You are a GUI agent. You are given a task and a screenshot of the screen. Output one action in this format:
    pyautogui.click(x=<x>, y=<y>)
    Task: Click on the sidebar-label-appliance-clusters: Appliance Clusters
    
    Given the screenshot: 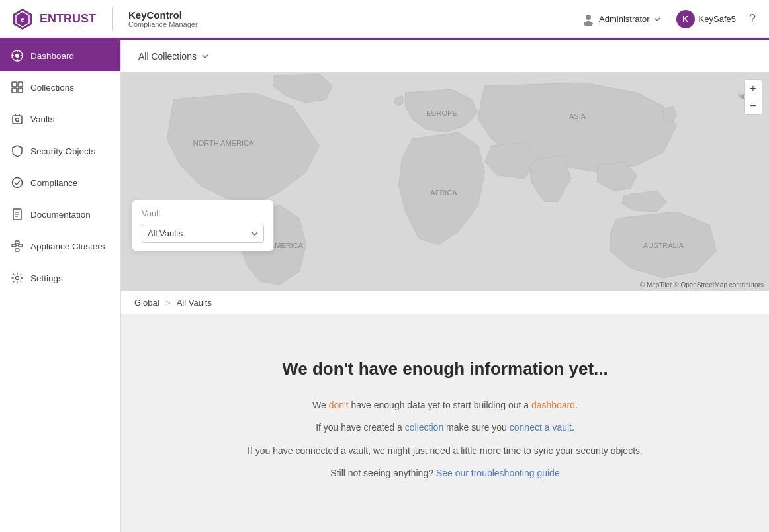 What is the action you would take?
    pyautogui.click(x=68, y=246)
    